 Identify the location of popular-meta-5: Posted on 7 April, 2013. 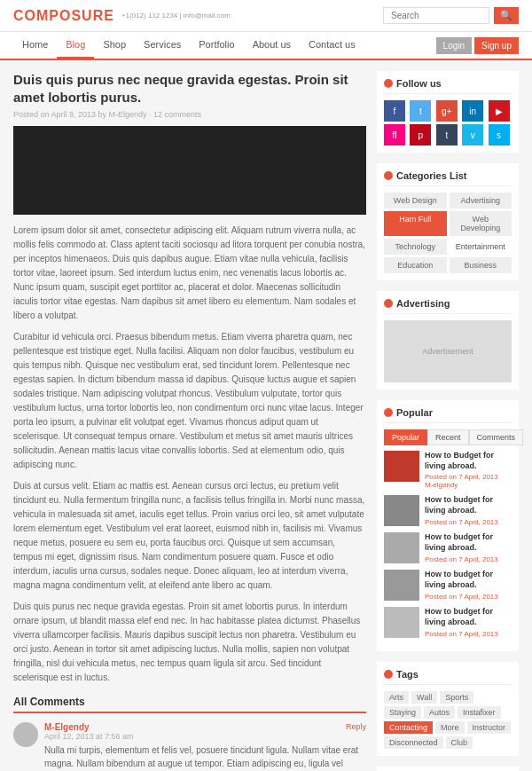
(468, 633).